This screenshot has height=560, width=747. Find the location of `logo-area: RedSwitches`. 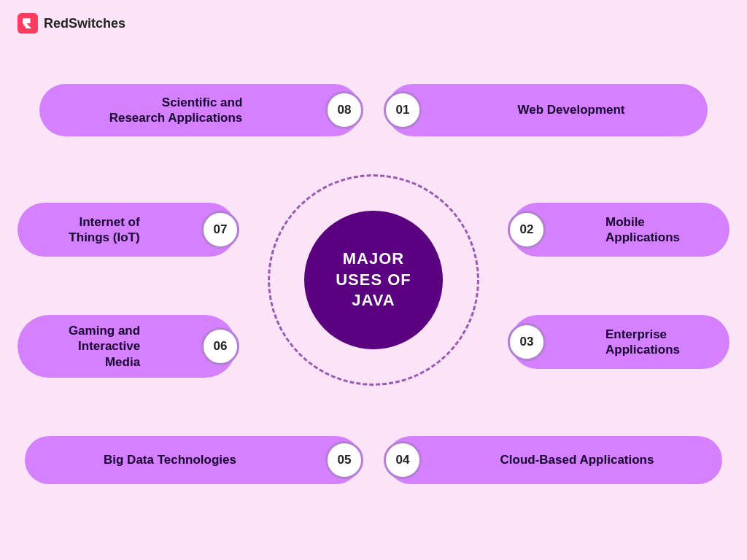

logo-area: RedSwitches is located at coordinates (71, 23).